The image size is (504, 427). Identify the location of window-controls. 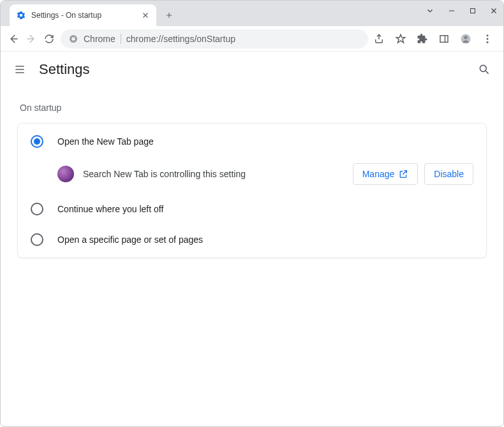
(462, 11).